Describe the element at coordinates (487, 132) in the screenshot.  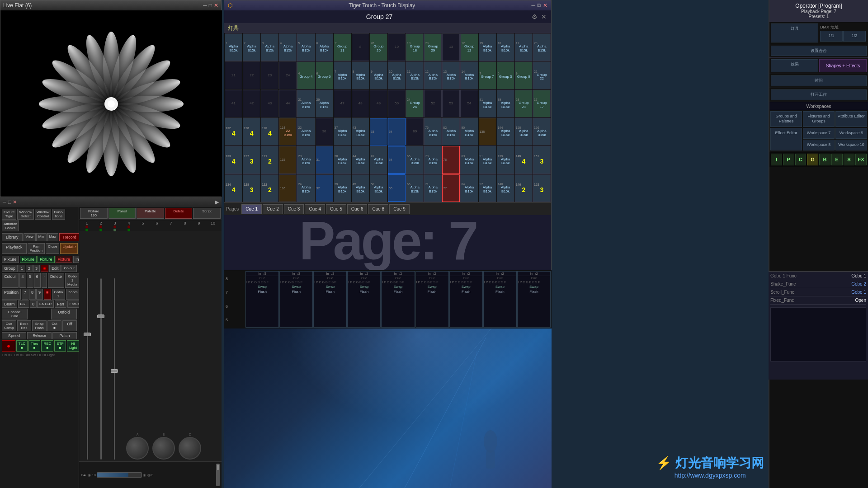
I see `cell-138c: 138` at that location.